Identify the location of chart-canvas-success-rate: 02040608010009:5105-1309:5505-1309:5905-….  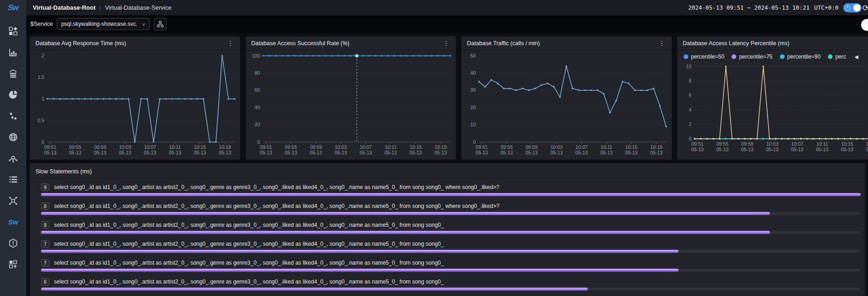
(351, 105).